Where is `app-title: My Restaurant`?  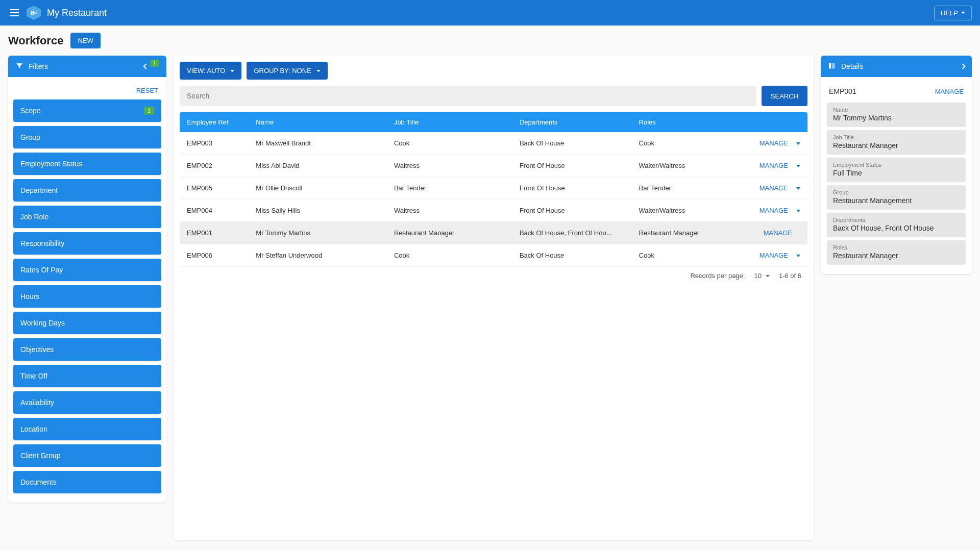 app-title: My Restaurant is located at coordinates (491, 13).